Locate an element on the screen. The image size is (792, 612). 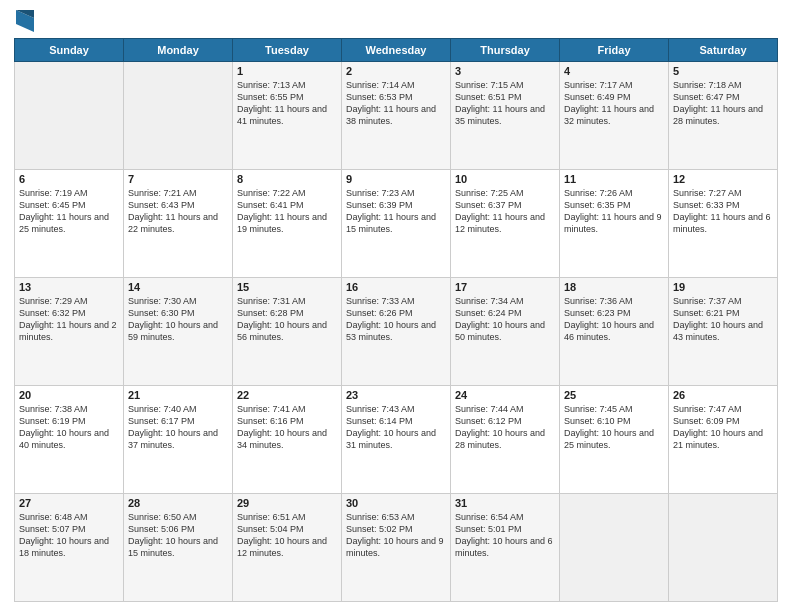
cell-content: Sunrise: 7:43 AMSunset: 6:14 PMDaylight:… is located at coordinates (396, 428).